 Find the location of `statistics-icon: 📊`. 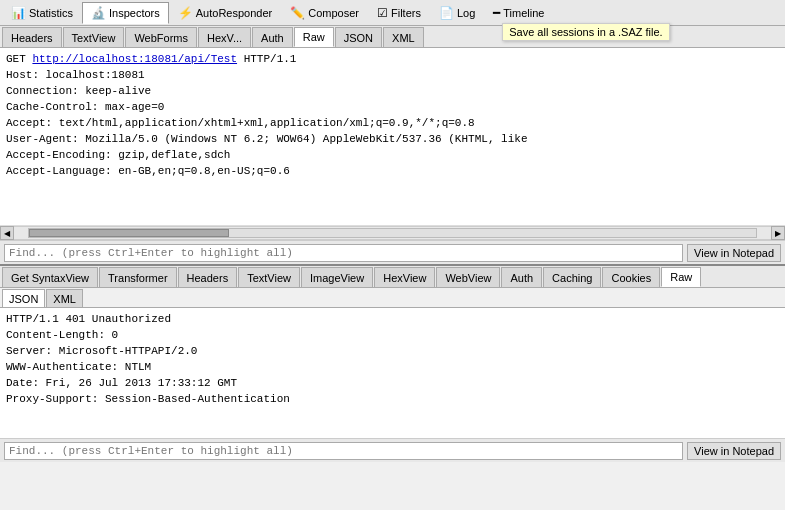

statistics-icon: 📊 is located at coordinates (18, 13).